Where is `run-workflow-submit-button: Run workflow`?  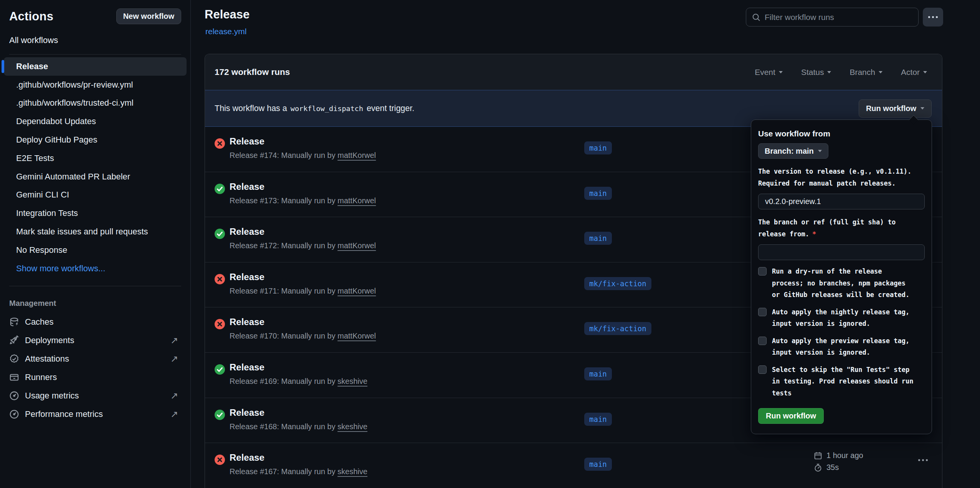
run-workflow-submit-button: Run workflow is located at coordinates (791, 416).